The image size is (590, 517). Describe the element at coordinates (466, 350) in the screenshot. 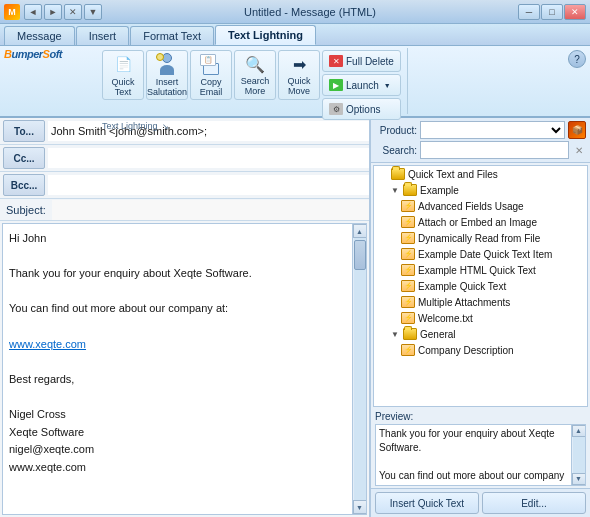

I see `item-label-company: Company Description` at that location.